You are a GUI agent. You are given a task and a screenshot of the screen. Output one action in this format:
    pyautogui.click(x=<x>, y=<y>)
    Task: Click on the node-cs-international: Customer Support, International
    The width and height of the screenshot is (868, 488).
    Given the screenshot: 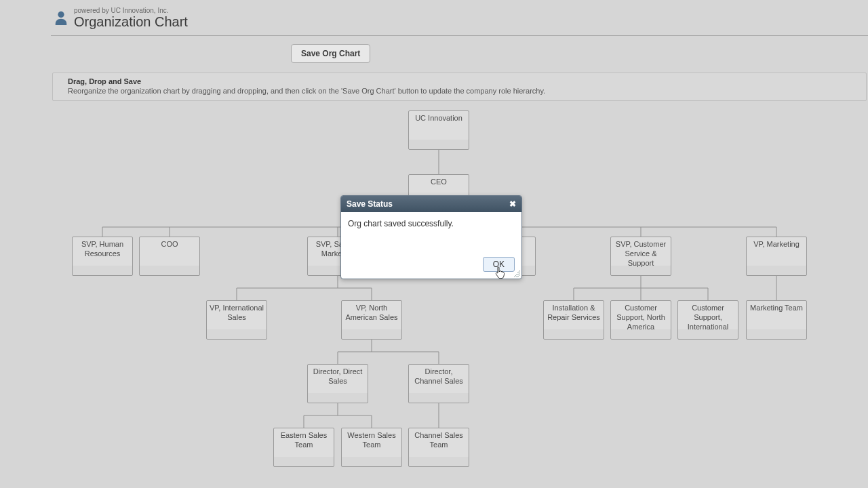 What is the action you would take?
    pyautogui.click(x=708, y=320)
    